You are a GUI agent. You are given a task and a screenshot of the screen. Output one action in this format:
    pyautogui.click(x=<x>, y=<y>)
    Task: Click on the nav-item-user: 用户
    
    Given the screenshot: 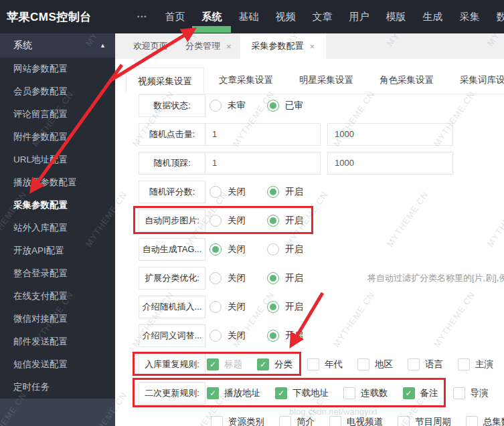 What is the action you would take?
    pyautogui.click(x=359, y=17)
    